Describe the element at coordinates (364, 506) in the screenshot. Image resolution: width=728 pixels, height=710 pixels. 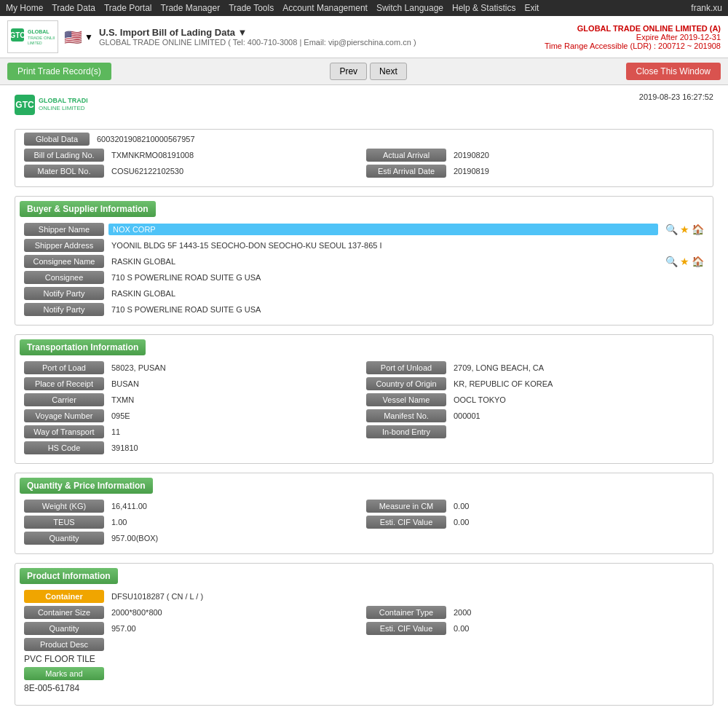
I see `weight-measure-row: Weight (KG) 16,411.00 Measure in CM 0.00` at that location.